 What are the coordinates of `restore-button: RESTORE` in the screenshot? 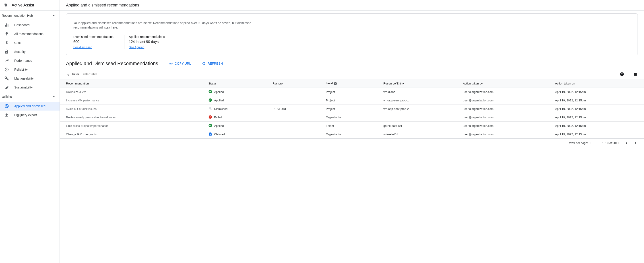 It's located at (280, 109).